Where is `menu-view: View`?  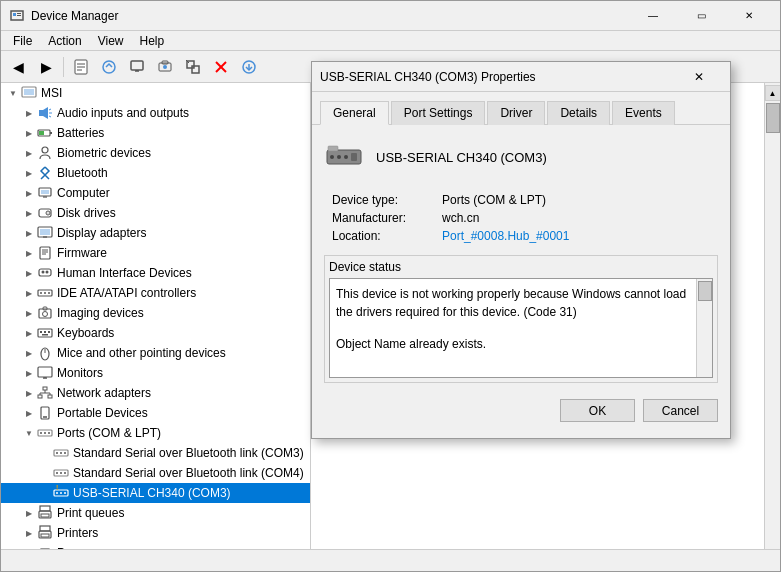
menu-view: View is located at coordinates (111, 41).